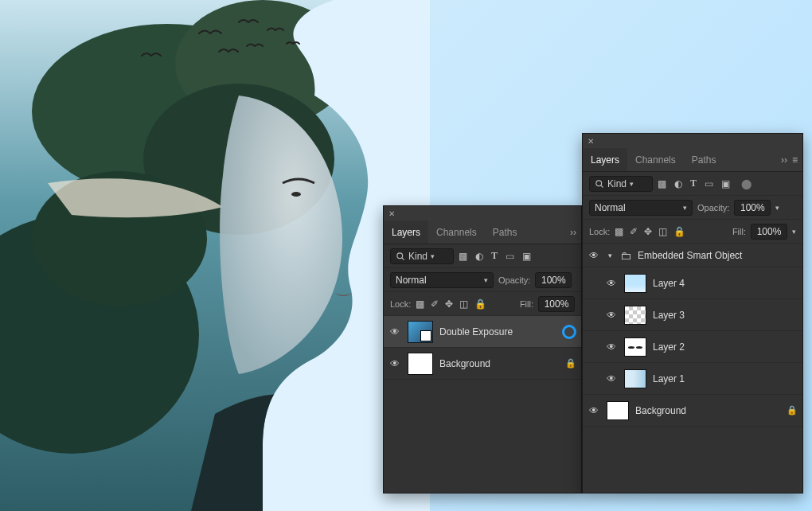 The image size is (812, 511). What do you see at coordinates (747, 184) in the screenshot?
I see `filter-toggle: ⬤` at bounding box center [747, 184].